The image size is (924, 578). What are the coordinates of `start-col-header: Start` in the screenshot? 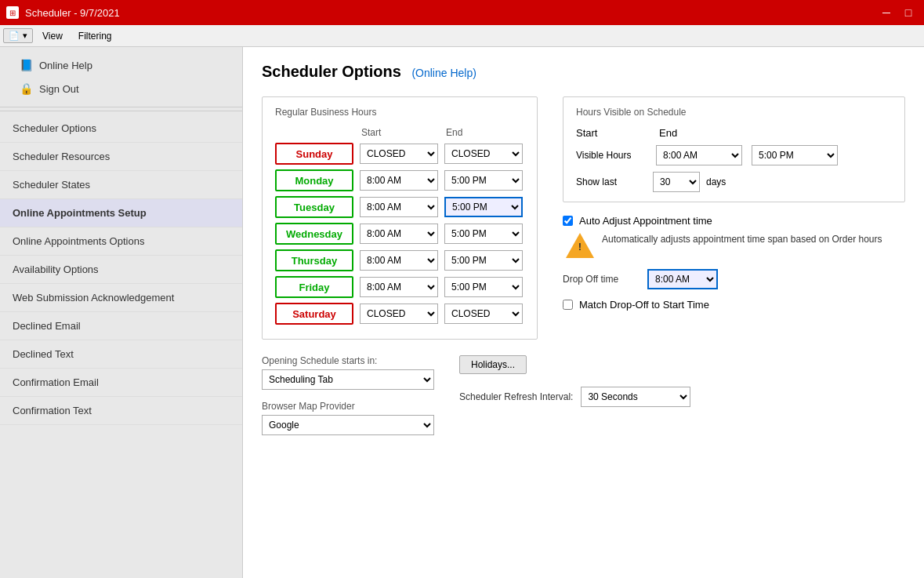 It's located at (611, 133).